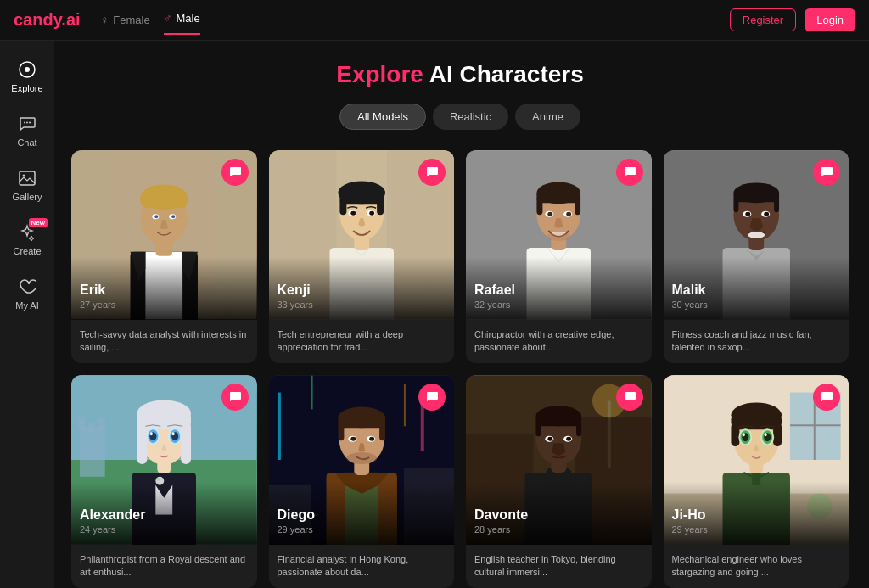 This screenshot has height=588, width=869. Describe the element at coordinates (827, 397) in the screenshot. I see `chat-icon-jiho` at that location.